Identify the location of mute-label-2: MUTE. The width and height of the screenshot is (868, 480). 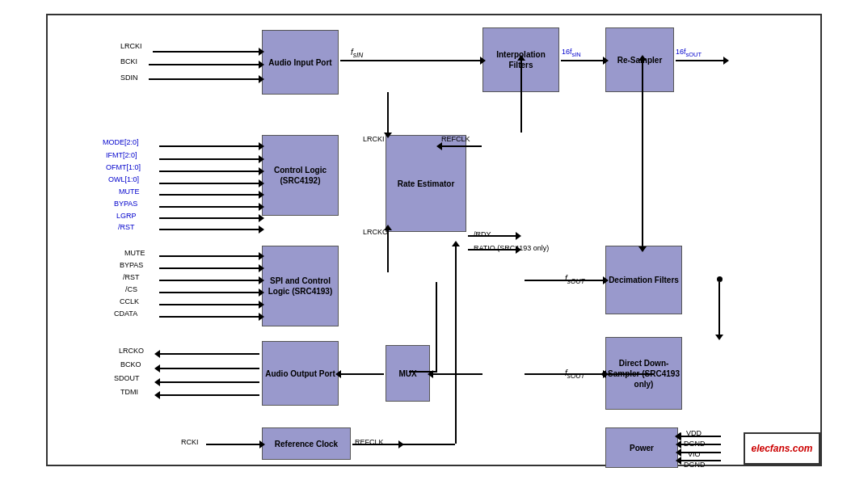
(135, 253).